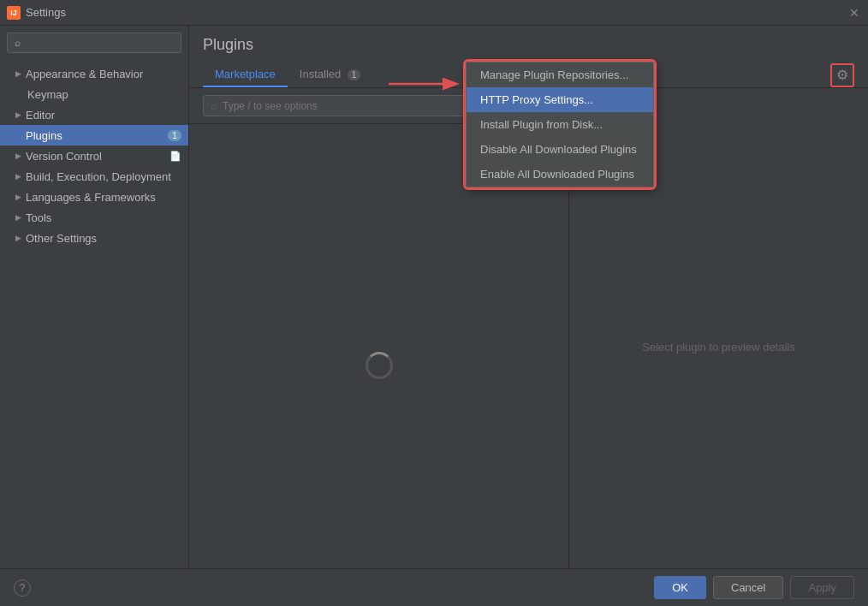  I want to click on bottom-bar: ? OK Cancel Apply, so click(434, 587).